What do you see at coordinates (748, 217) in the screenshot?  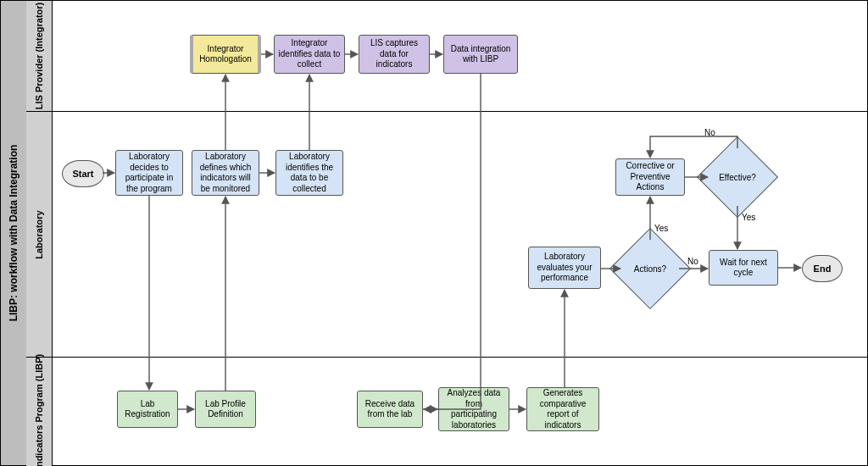 I see `edge-label-effective-yes: Yes` at bounding box center [748, 217].